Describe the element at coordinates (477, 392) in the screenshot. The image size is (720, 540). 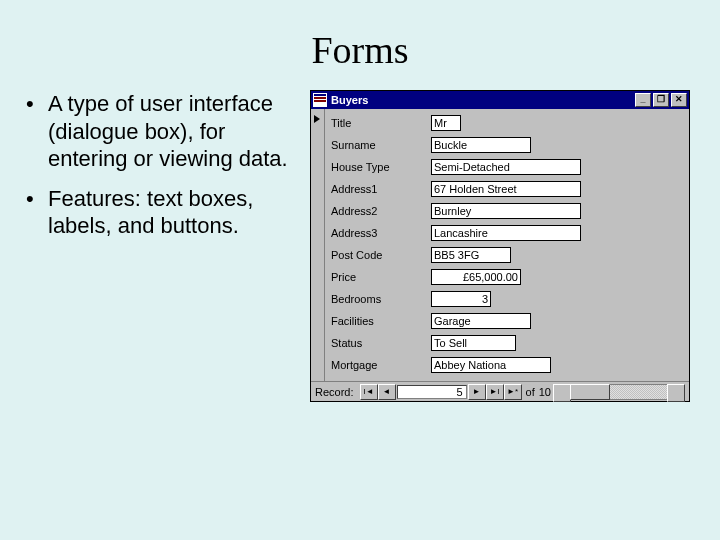
I see `next-record-button: ►` at that location.